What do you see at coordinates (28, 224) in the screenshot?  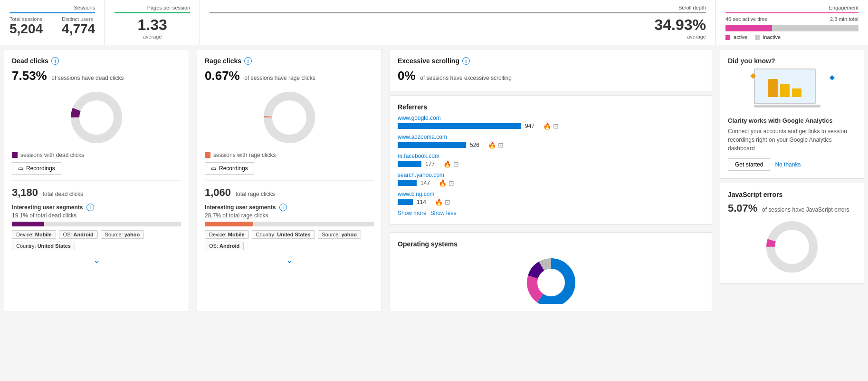 I see `dead-clicks-seg-bar-fill` at bounding box center [28, 224].